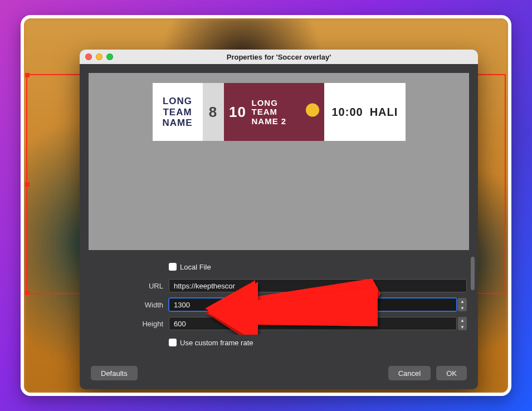 This screenshot has height=411, width=532. What do you see at coordinates (213, 112) in the screenshot?
I see `team1-score: 8` at bounding box center [213, 112].